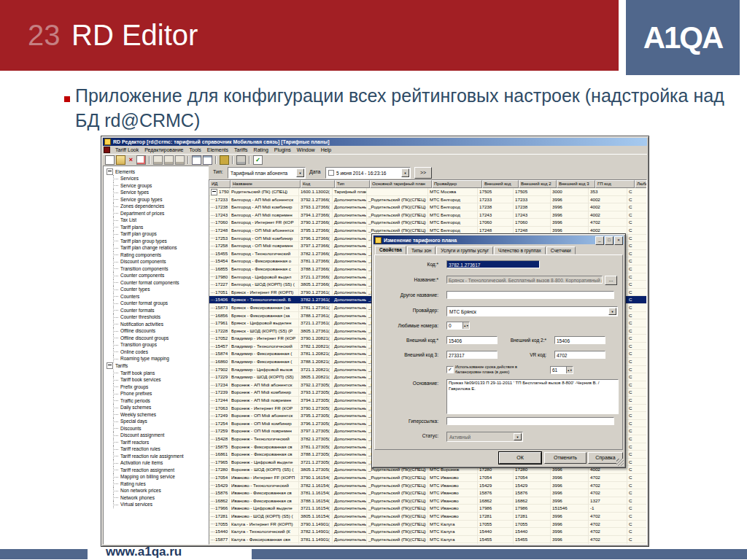 This screenshot has width=747, height=560. Describe the element at coordinates (465, 251) in the screenshot. I see `tab-услуги-и-группы-услуг: Услуги и группы услуг` at that location.